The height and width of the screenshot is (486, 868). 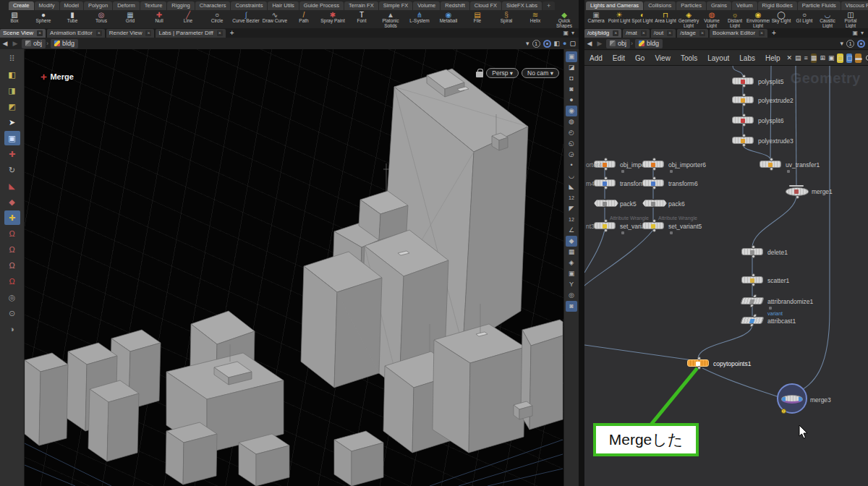 I want to click on node-set_variant4: set_variant4Attribute Wrangle, so click(x=605, y=226).